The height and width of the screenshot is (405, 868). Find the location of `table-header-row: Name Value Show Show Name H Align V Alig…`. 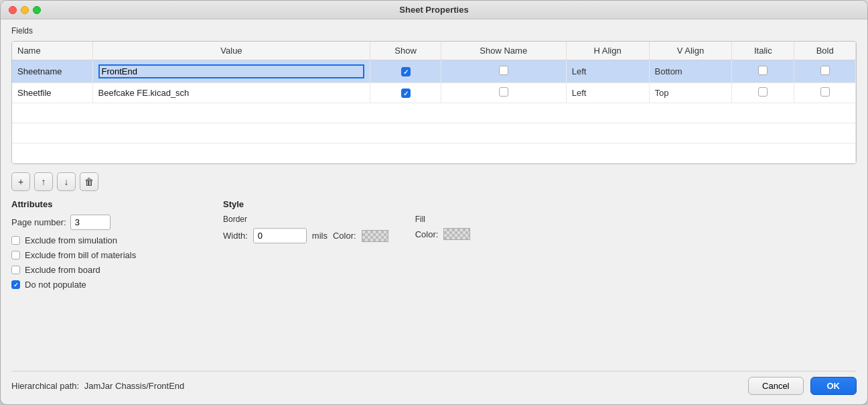

table-header-row: Name Value Show Show Name H Align V Alig… is located at coordinates (434, 51).